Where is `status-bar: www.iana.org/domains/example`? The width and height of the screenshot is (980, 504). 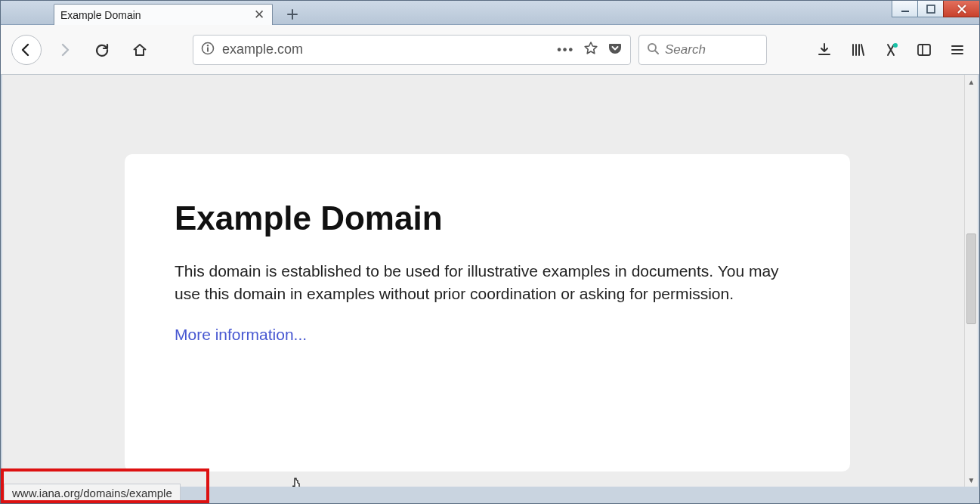
status-bar: www.iana.org/domains/example is located at coordinates (92, 493).